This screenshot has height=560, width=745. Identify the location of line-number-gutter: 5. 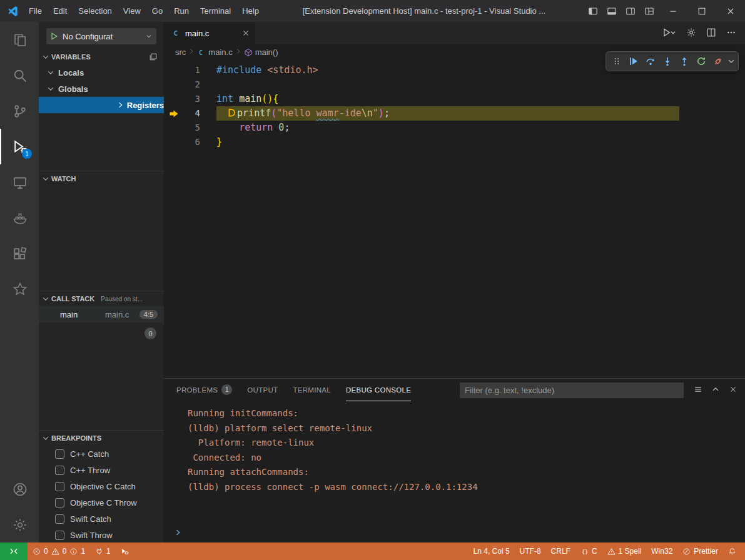
(190, 128).